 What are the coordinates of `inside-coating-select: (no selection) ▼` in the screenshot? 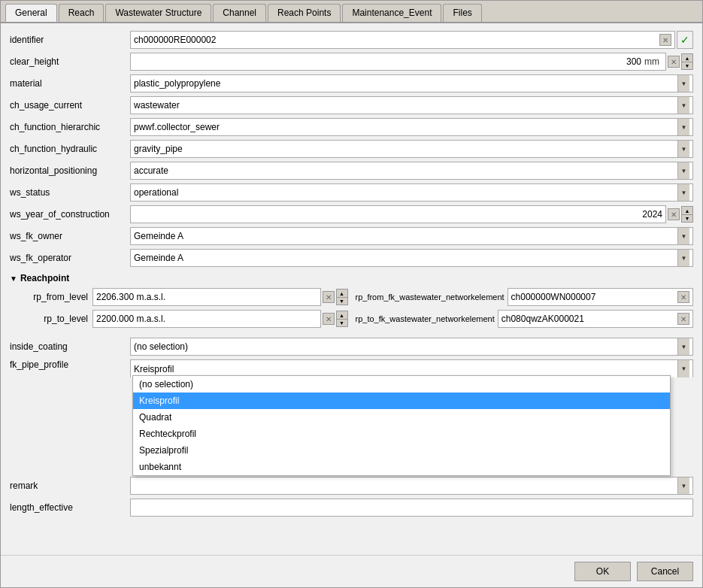 It's located at (412, 347).